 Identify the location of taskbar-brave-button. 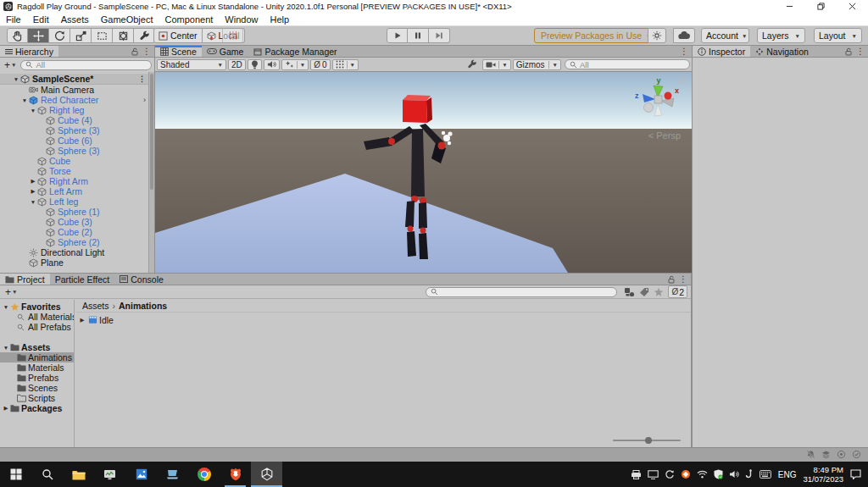
(236, 474).